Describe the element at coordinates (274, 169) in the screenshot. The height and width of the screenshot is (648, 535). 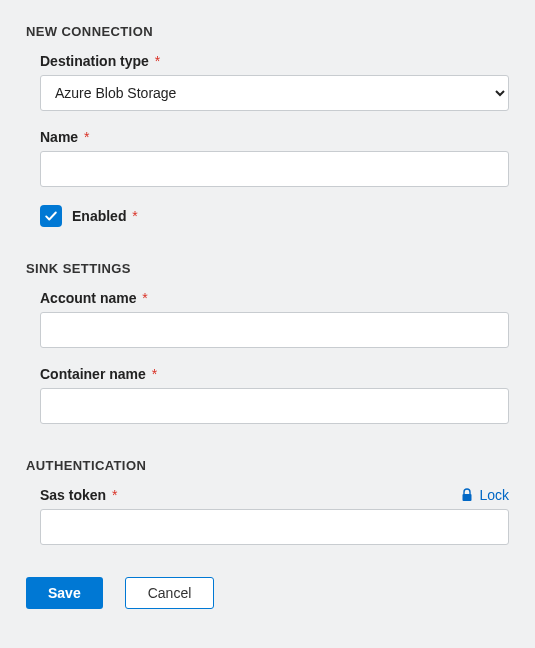
I see `name-input` at that location.